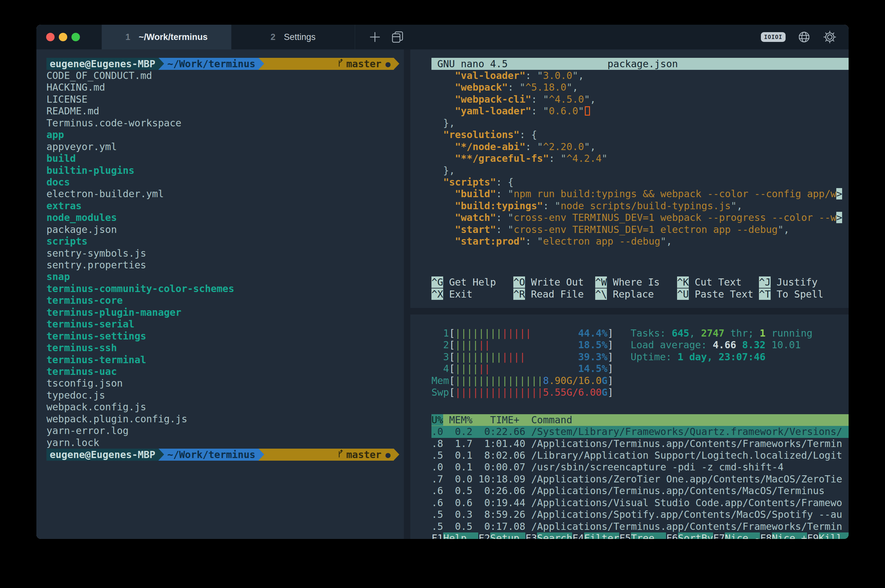 This screenshot has height=588, width=885. What do you see at coordinates (375, 37) in the screenshot?
I see `new-tab-button` at bounding box center [375, 37].